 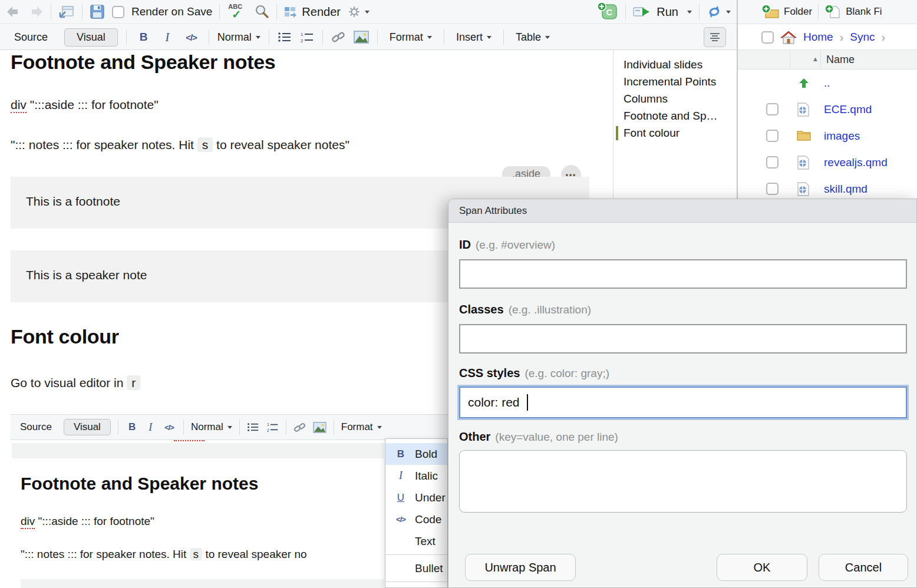 What do you see at coordinates (715, 37) in the screenshot?
I see `outline-toggle-button` at bounding box center [715, 37].